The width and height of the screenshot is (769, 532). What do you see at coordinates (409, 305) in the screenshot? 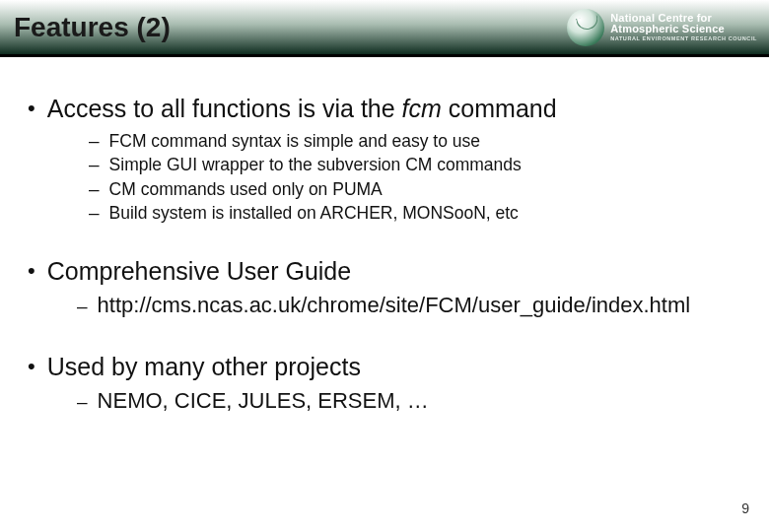
I see `sub-item: –http://cms.ncas.ac.uk/chrome/site/FCM/u…` at bounding box center [409, 305].